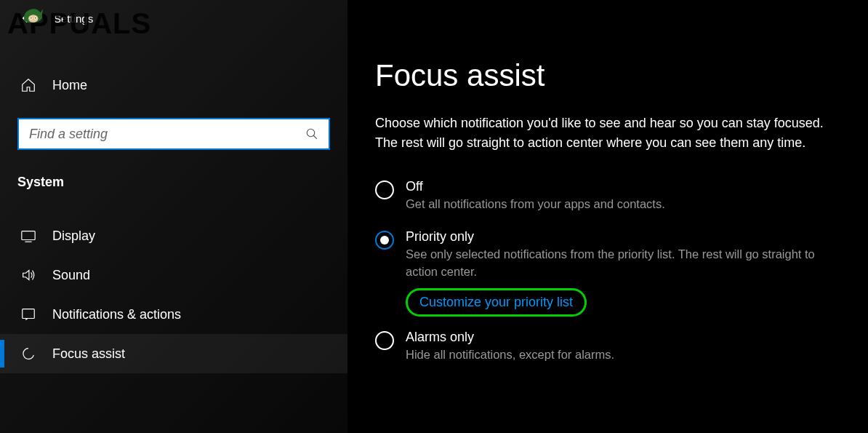 The width and height of the screenshot is (868, 433). What do you see at coordinates (70, 86) in the screenshot?
I see `nav-home-label: Home` at bounding box center [70, 86].